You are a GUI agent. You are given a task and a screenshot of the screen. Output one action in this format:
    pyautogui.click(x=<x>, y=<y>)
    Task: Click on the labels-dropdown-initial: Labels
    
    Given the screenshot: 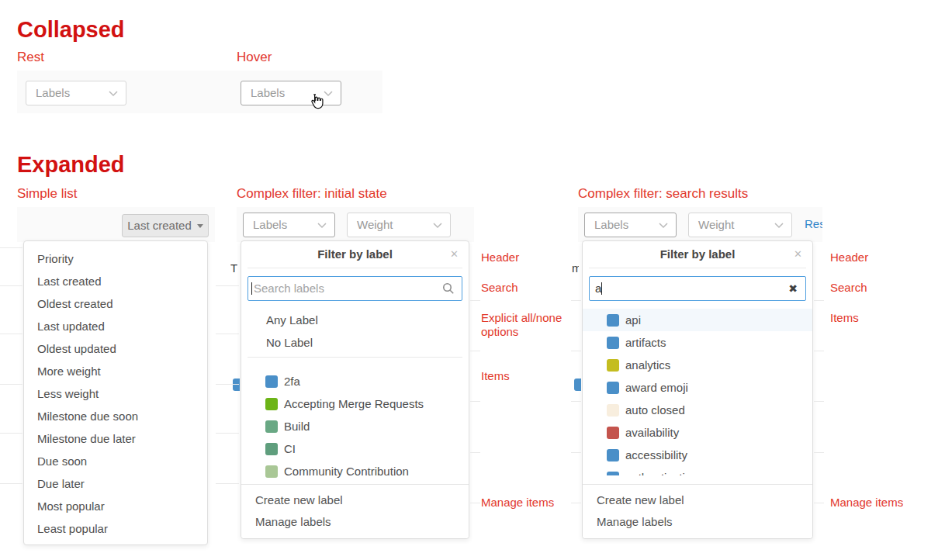 What is the action you would take?
    pyautogui.click(x=289, y=225)
    